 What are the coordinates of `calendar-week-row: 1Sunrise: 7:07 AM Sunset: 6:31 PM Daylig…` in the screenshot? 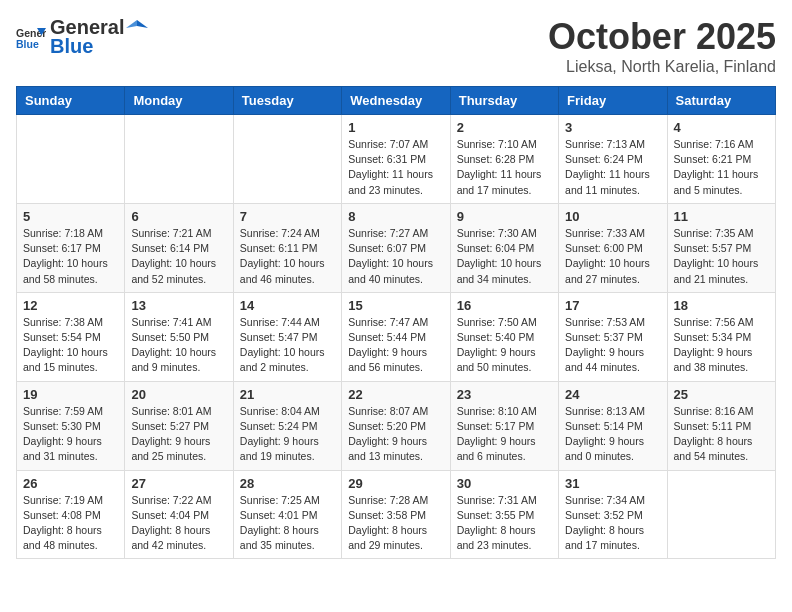 It's located at (396, 160).